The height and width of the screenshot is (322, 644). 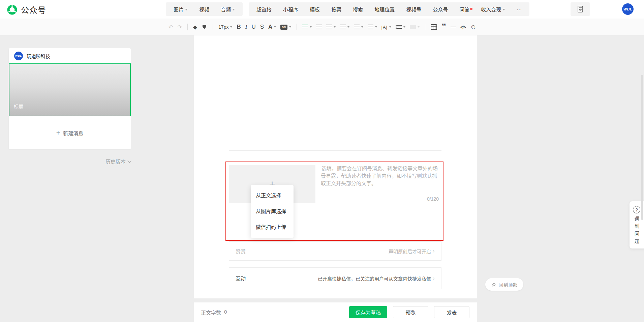 What do you see at coordinates (253, 27) in the screenshot?
I see `underline-button: U` at bounding box center [253, 27].